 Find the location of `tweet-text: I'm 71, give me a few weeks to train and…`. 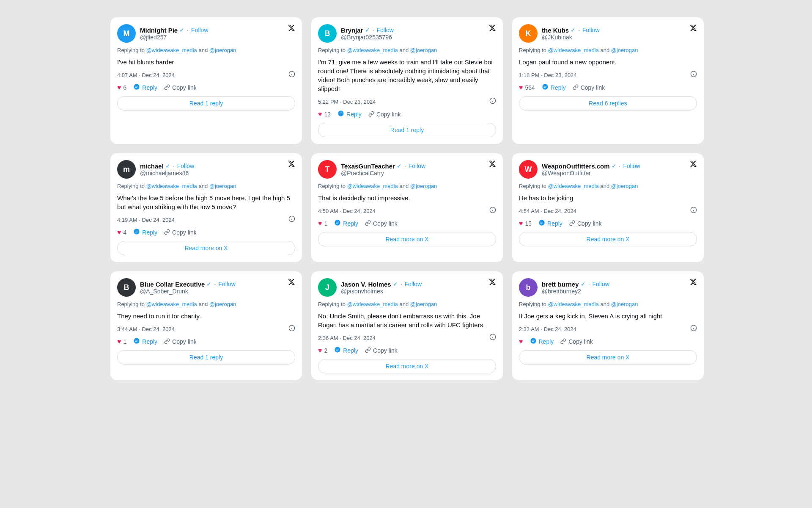

tweet-text: I'm 71, give me a few weeks to train and… is located at coordinates (407, 75).